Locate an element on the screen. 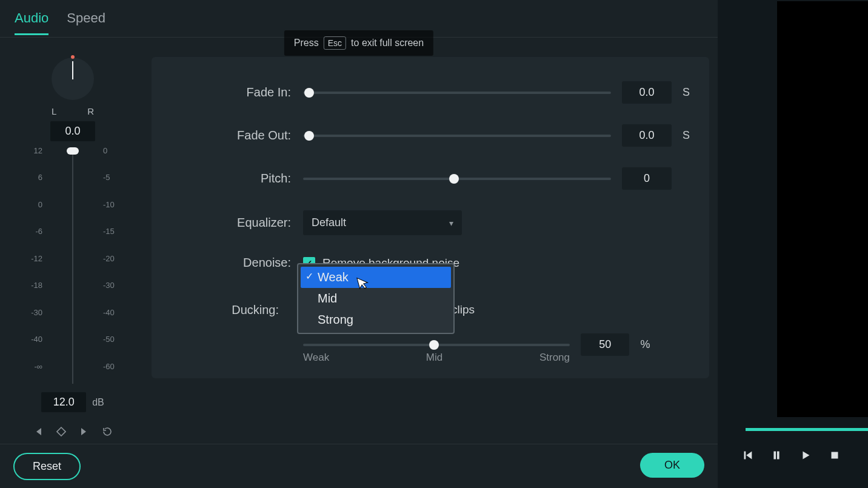 The width and height of the screenshot is (868, 488). ducking-tick-mid: Mid is located at coordinates (434, 358).